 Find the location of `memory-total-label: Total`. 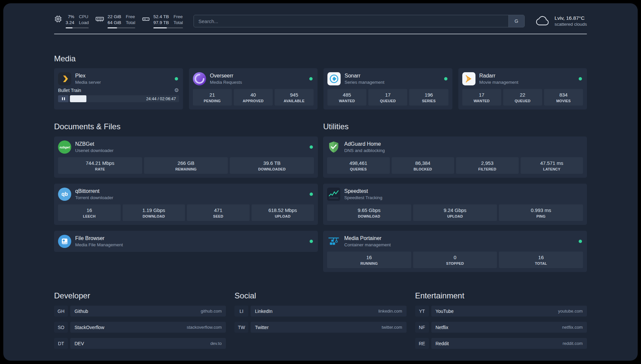

memory-total-label: Total is located at coordinates (131, 23).